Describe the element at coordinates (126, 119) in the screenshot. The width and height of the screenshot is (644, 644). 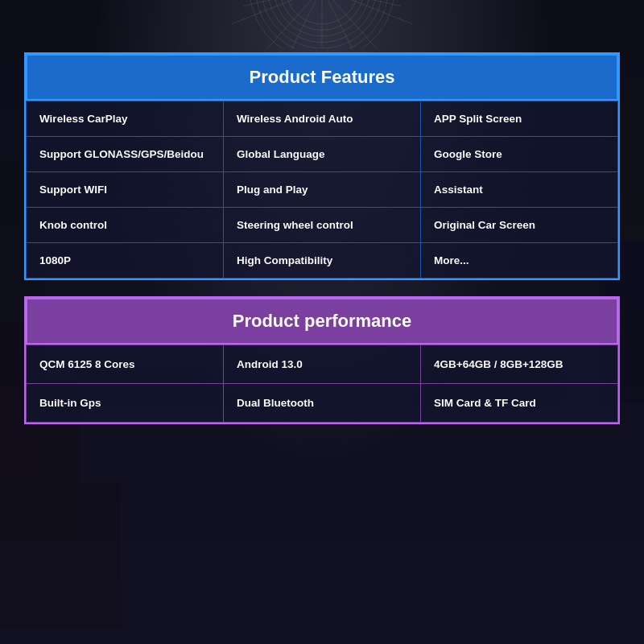
I see `features-cell-0-0: Wireless CarPlay` at that location.